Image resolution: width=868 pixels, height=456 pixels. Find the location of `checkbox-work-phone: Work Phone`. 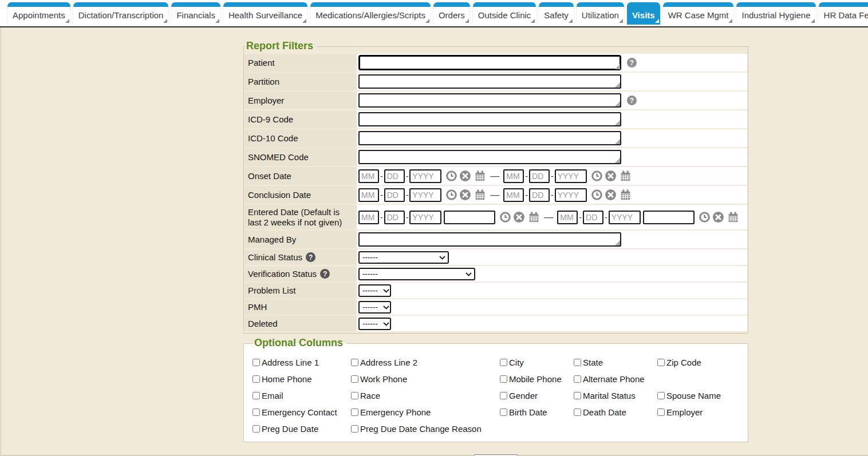

checkbox-work-phone: Work Phone is located at coordinates (425, 379).